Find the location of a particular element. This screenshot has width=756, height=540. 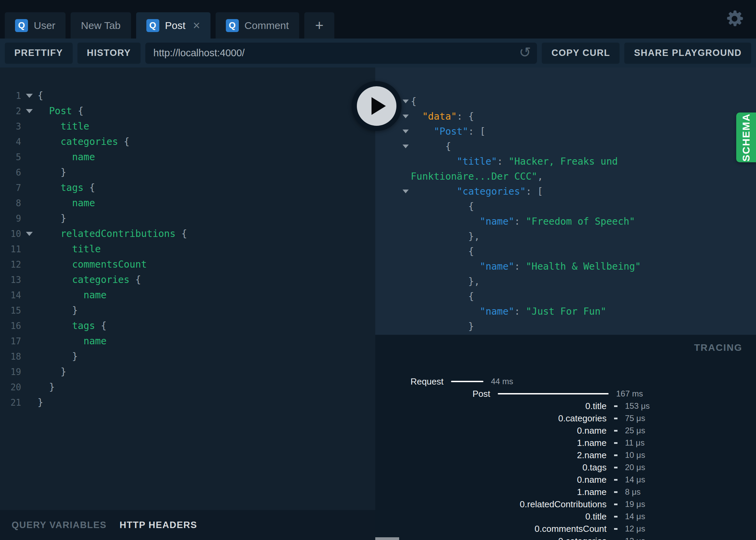

schema-tab-label: SCHEMA is located at coordinates (746, 137).